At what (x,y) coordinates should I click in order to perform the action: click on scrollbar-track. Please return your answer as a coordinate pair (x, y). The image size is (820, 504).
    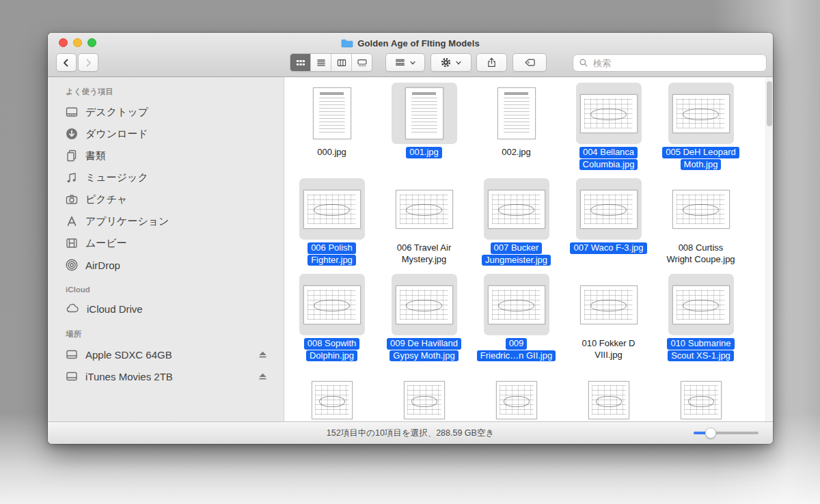
    Looking at the image, I should click on (769, 249).